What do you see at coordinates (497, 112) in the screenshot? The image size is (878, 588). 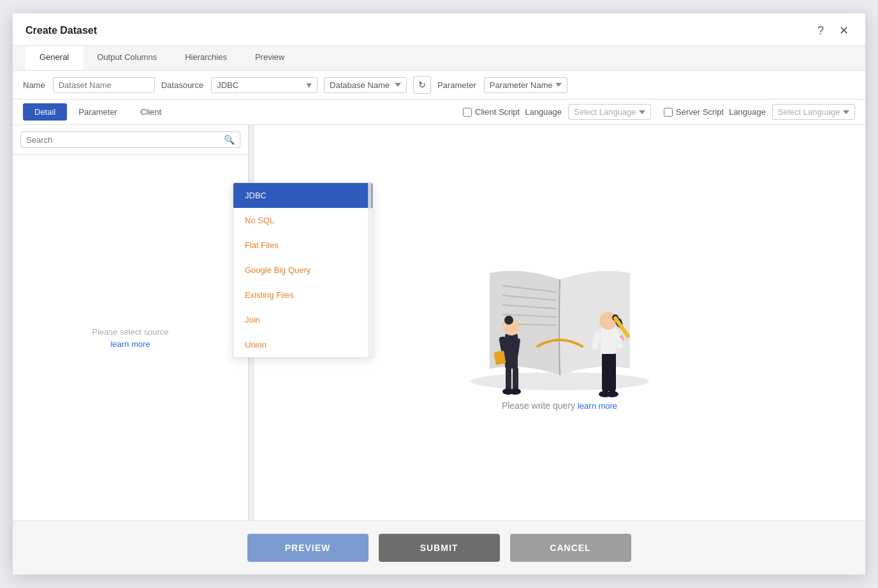 I see `client-script-label: Client Script` at bounding box center [497, 112].